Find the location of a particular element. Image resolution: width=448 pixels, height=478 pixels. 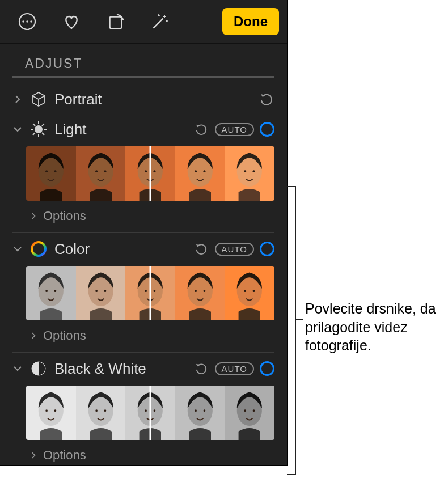

more-icon is located at coordinates (27, 22).